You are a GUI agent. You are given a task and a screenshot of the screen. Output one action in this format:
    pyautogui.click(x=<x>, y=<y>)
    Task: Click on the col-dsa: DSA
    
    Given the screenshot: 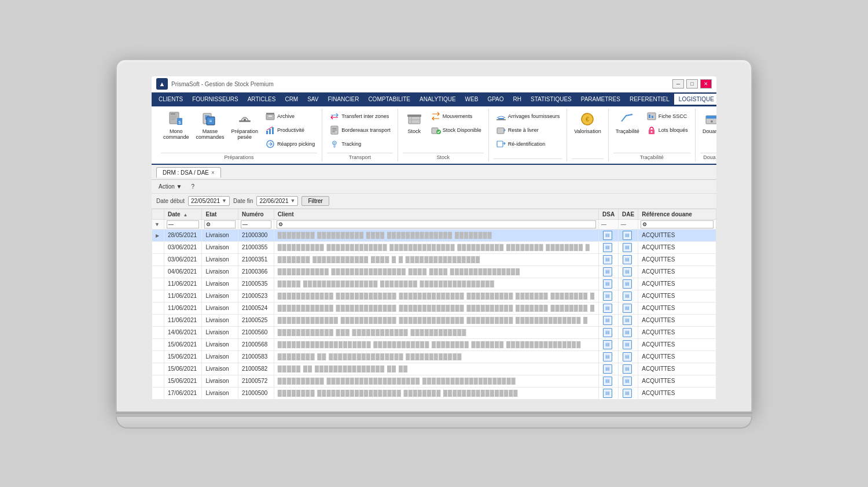 What is the action you would take?
    pyautogui.click(x=608, y=214)
    